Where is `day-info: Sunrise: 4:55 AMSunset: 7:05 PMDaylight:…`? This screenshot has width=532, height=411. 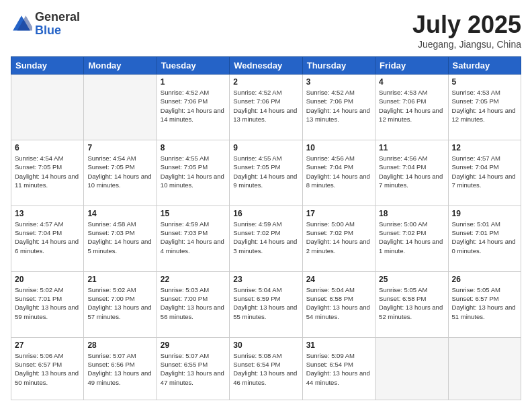 day-info: Sunrise: 4:55 AMSunset: 7:05 PMDaylight:… is located at coordinates (266, 172).